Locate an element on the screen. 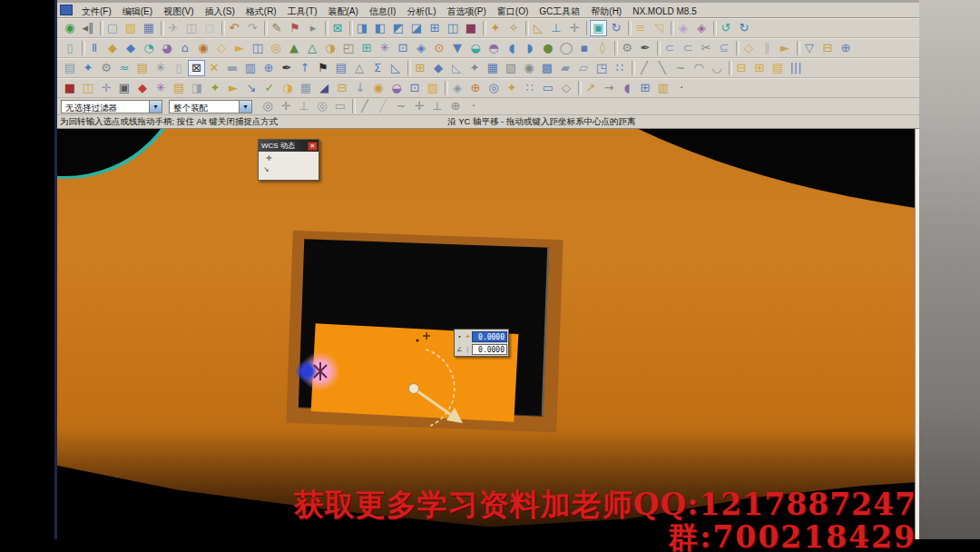  tool-icon: ✈ is located at coordinates (173, 28).